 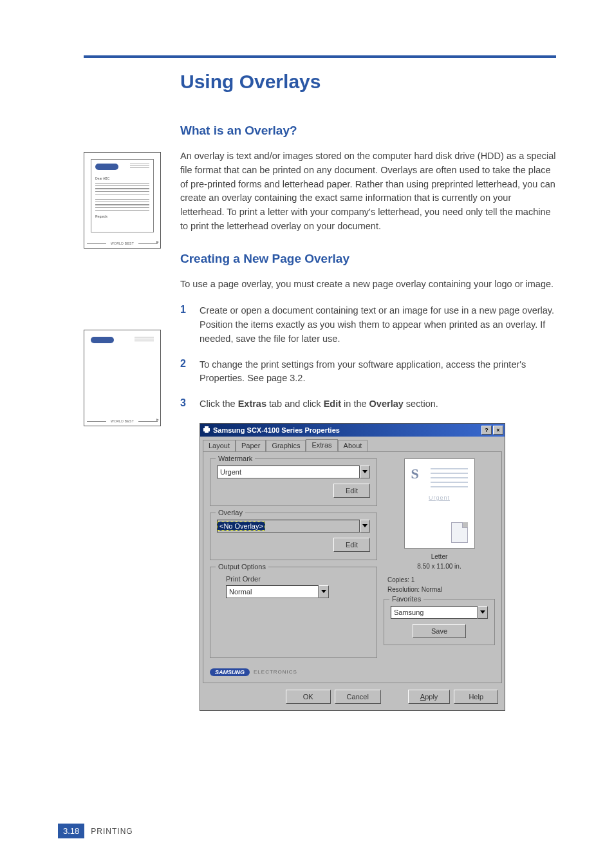 What do you see at coordinates (353, 444) in the screenshot?
I see `tab-strip: Layout Paper Graphics Extras About` at bounding box center [353, 444].